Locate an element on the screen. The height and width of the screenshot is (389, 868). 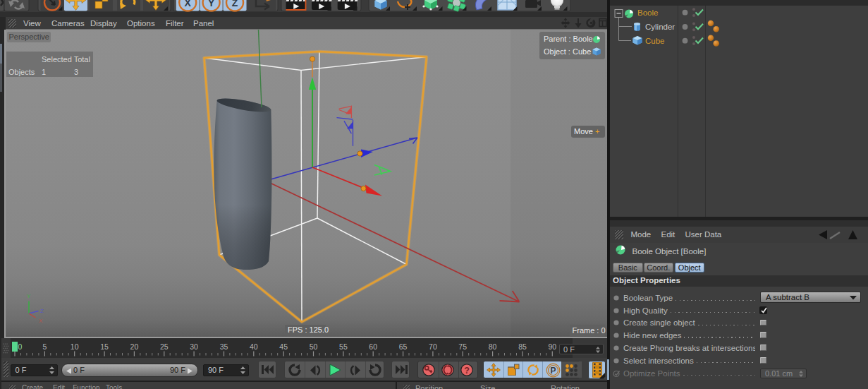
svg-text: 85 is located at coordinates (522, 347).